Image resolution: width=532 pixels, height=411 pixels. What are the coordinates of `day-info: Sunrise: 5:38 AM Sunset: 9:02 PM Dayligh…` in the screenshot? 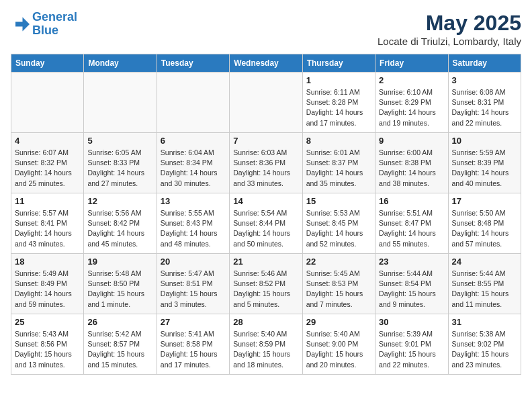 It's located at (485, 349).